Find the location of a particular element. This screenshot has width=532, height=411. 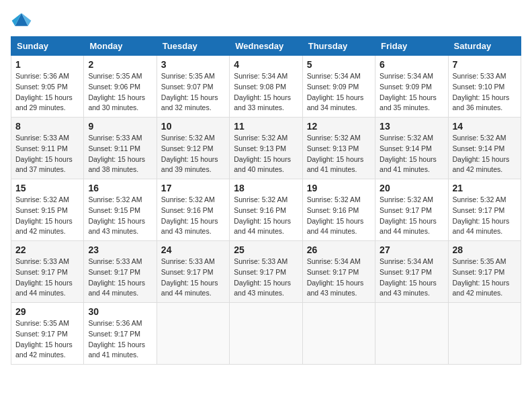

day-info: Sunrise: 5:32 AMSunset: 9:15 PMDaylight:… is located at coordinates (117, 215).